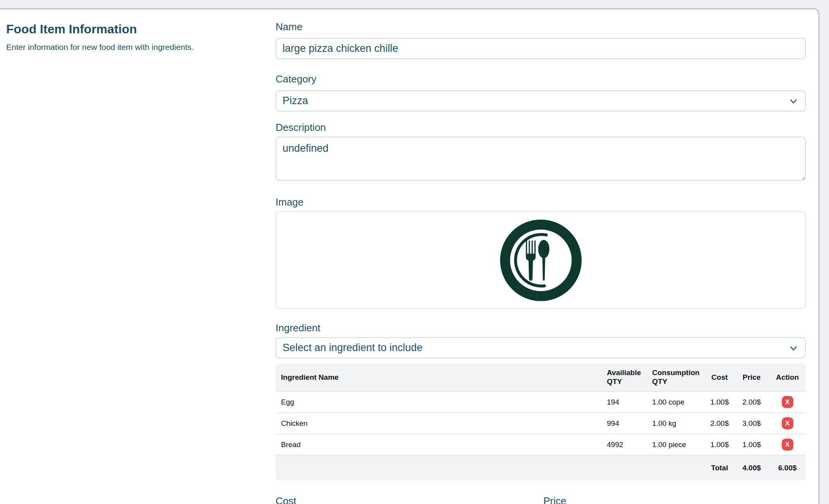  I want to click on page-subtitle: Enter information for new food item with…, so click(135, 47).